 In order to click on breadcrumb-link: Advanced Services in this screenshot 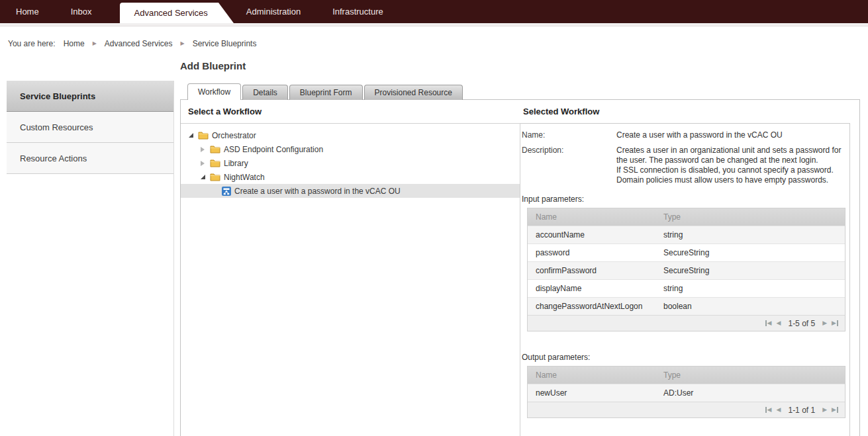, I will do `click(139, 44)`.